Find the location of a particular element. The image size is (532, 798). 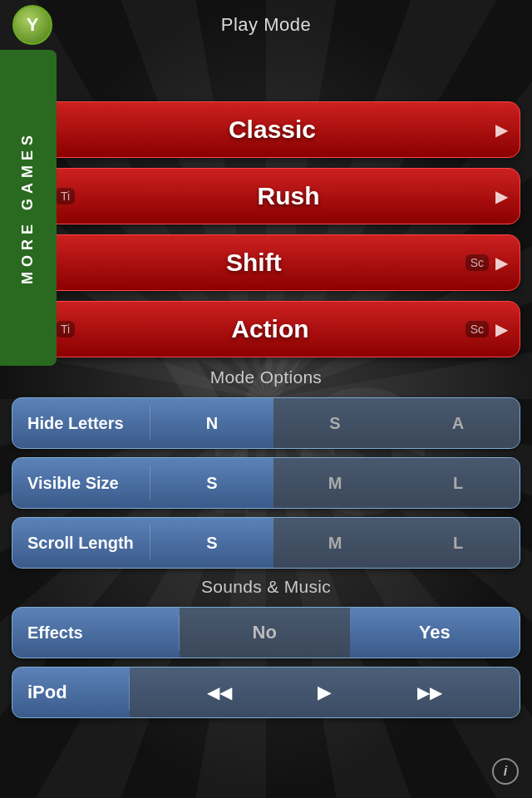

ipod-rewind-button: ◀◀ is located at coordinates (219, 692).